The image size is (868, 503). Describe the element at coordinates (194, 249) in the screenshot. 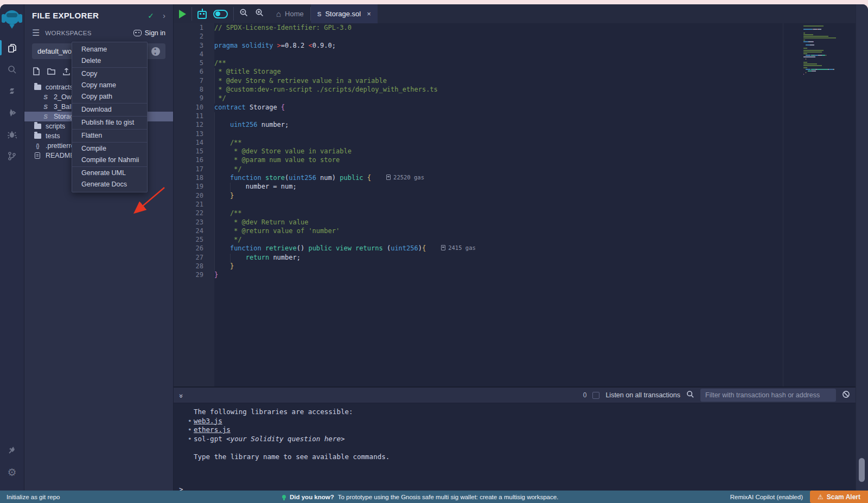

I see `line-number: 26` at that location.